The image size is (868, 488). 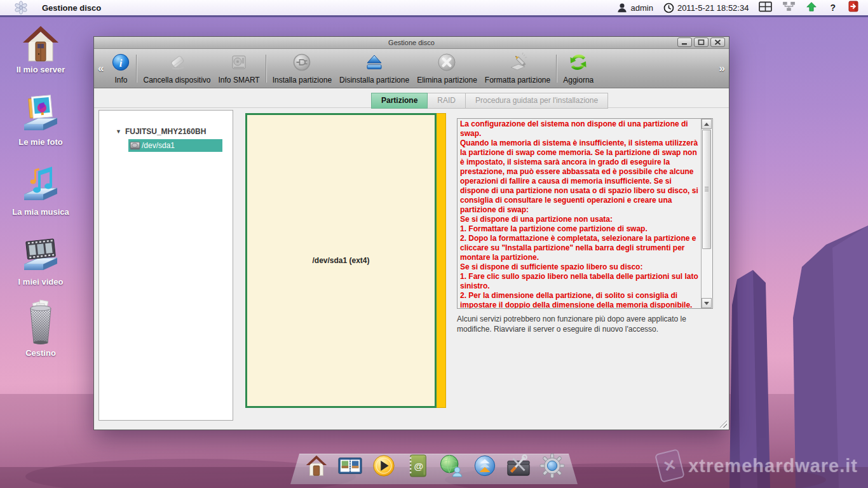 I want to click on dock: @, so click(x=434, y=468).